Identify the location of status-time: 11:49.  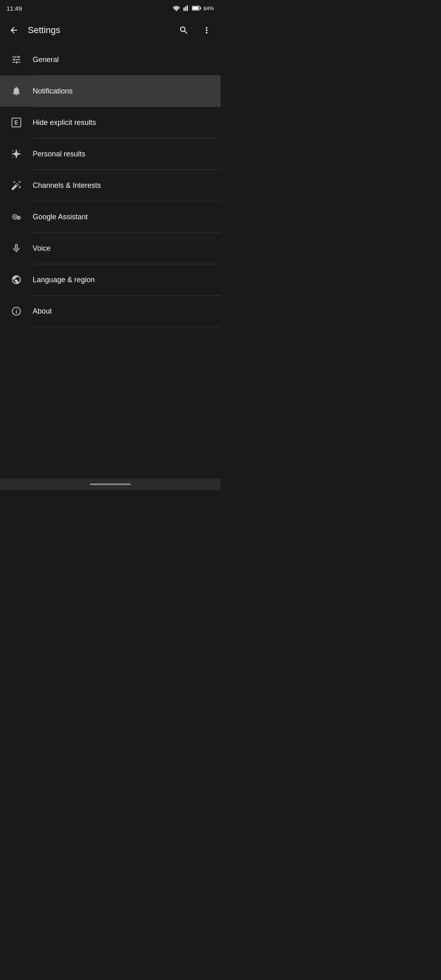
(14, 8).